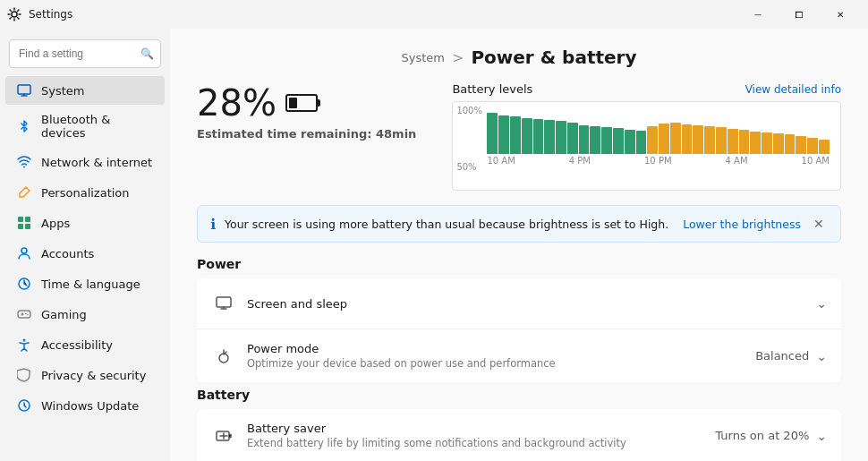 The image size is (868, 461). I want to click on battery-remaining-label: Estimated time remaining:, so click(286, 134).